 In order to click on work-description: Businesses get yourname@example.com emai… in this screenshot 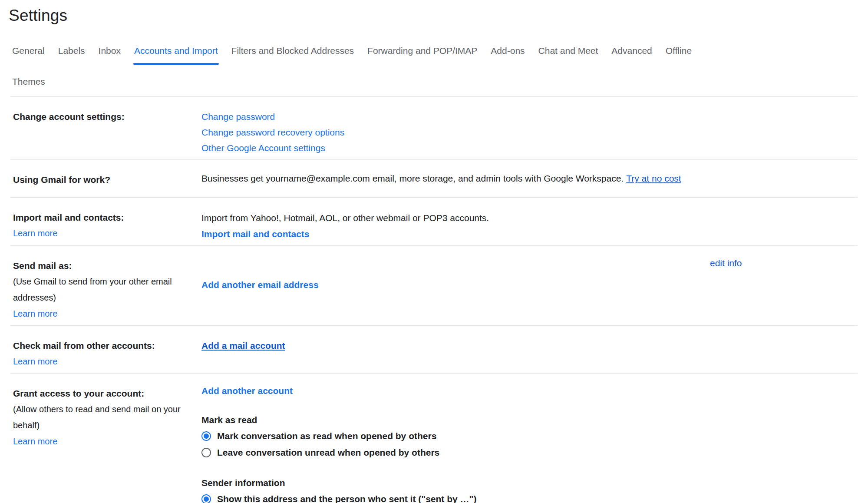, I will do `click(413, 178)`.